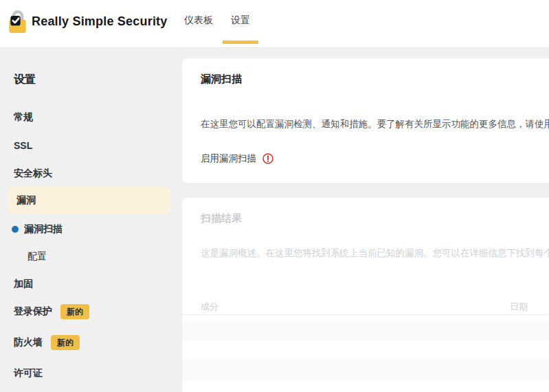 This screenshot has width=549, height=392. What do you see at coordinates (89, 200) in the screenshot?
I see `sidebar-item-vulnerabilities: 漏洞` at bounding box center [89, 200].